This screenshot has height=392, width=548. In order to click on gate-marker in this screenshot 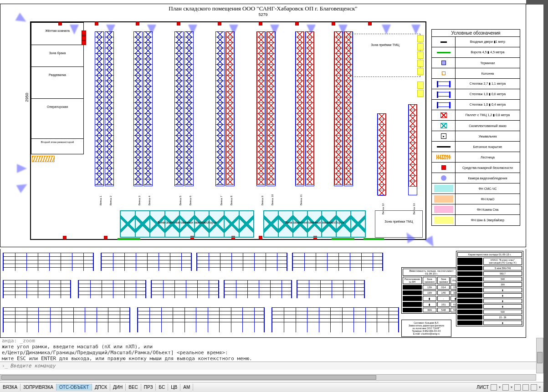, I will do `click(374, 239)`.